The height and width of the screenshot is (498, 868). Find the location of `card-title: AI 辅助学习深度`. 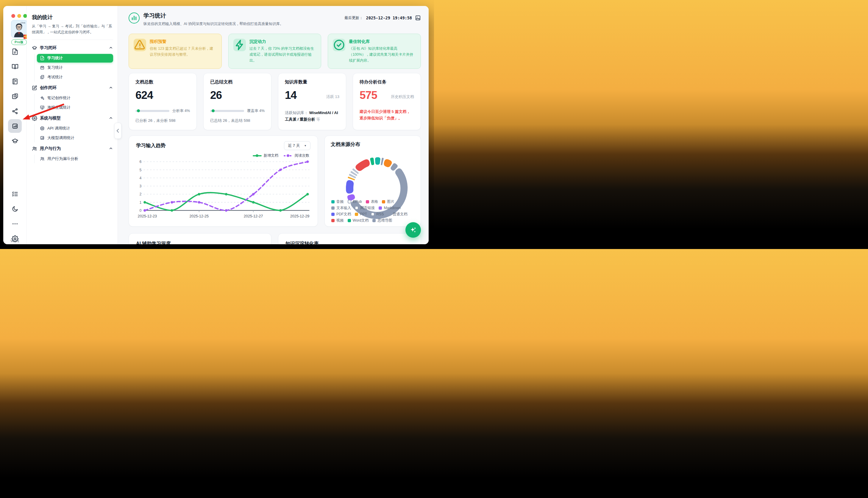

card-title: AI 辅助学习深度 is located at coordinates (200, 243).